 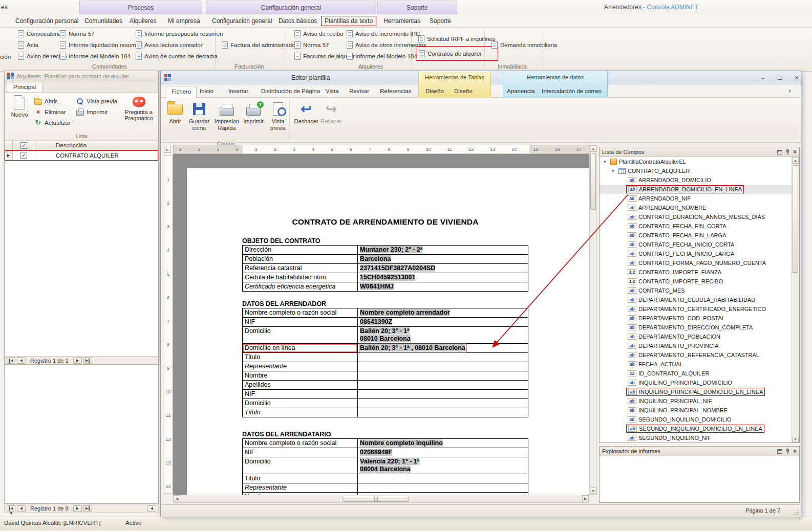 What do you see at coordinates (571, 91) in the screenshot?
I see `tab-intercalacion-de-correo: Intercalación de correo` at bounding box center [571, 91].